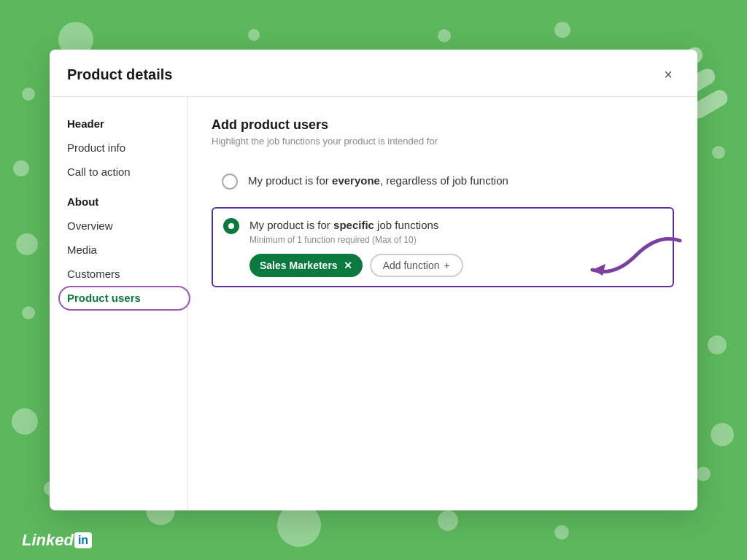 The width and height of the screenshot is (747, 560). I want to click on radio-specific: My product is for specific job functions…, so click(443, 247).